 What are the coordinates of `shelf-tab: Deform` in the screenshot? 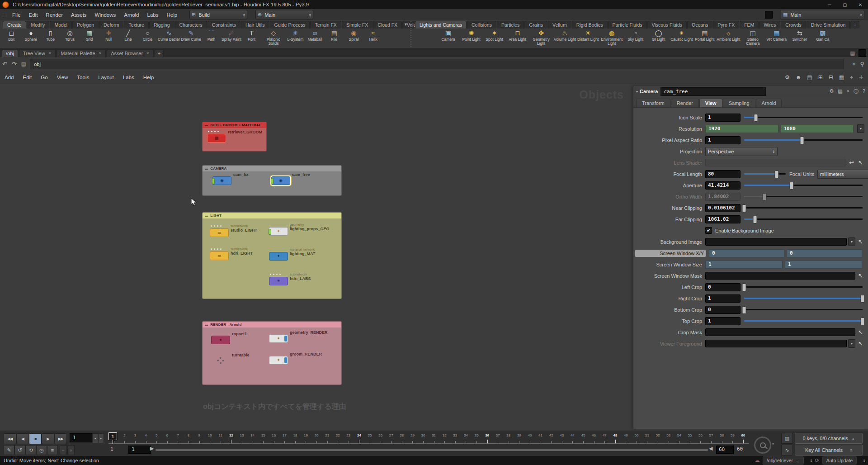 It's located at (111, 24).